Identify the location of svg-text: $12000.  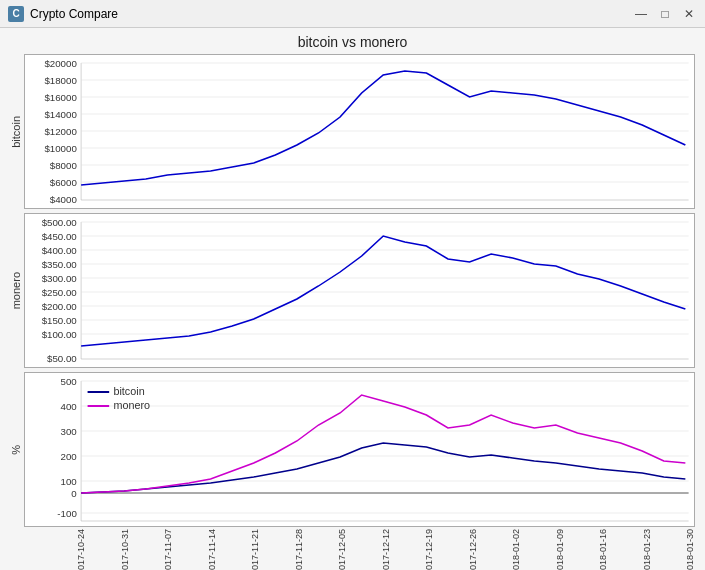
(60, 132).